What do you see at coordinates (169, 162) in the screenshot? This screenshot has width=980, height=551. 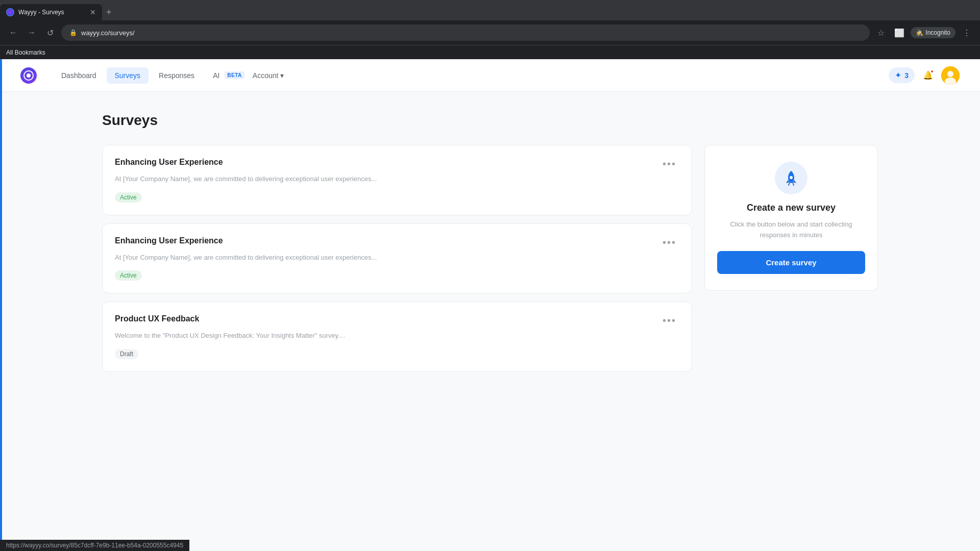 I see `survey-title-1: Enhancing User Experience` at bounding box center [169, 162].